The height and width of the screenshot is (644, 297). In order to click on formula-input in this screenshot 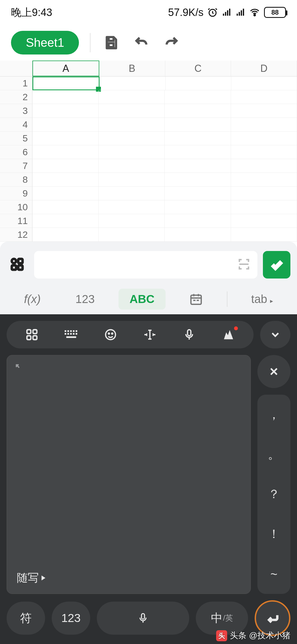, I will do `click(146, 265)`.